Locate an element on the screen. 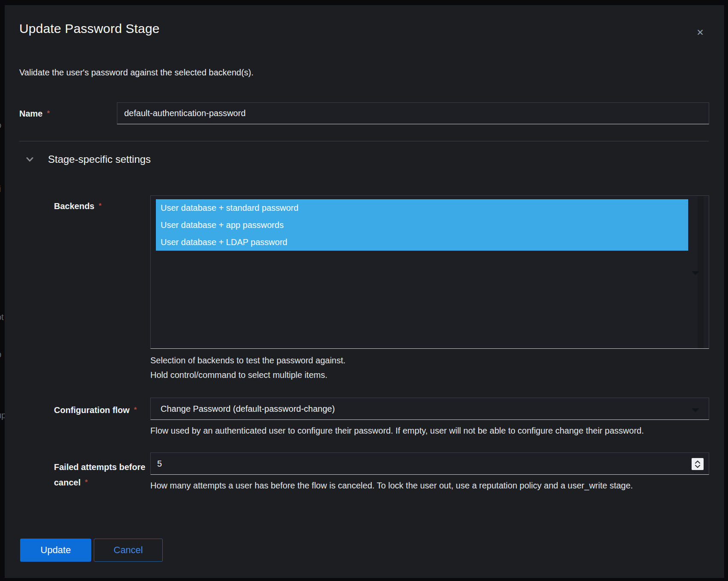 The height and width of the screenshot is (581, 728). configuration-flow-value: Change Password (default-password-change… is located at coordinates (248, 409).